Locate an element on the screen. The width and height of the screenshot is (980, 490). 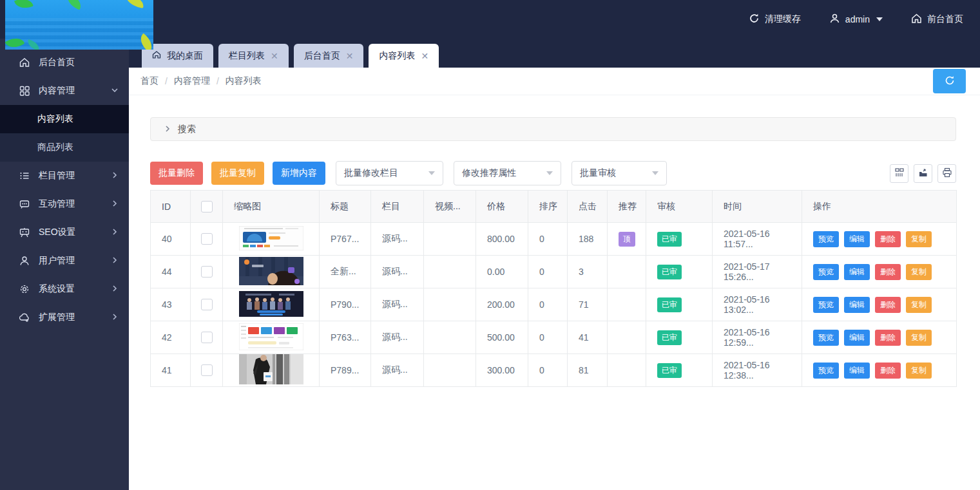
add-content-button: 新增内容 is located at coordinates (299, 173).